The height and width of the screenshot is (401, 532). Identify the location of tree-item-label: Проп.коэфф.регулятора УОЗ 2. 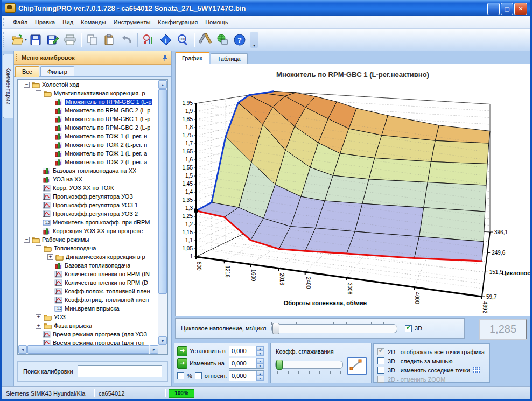
(95, 214).